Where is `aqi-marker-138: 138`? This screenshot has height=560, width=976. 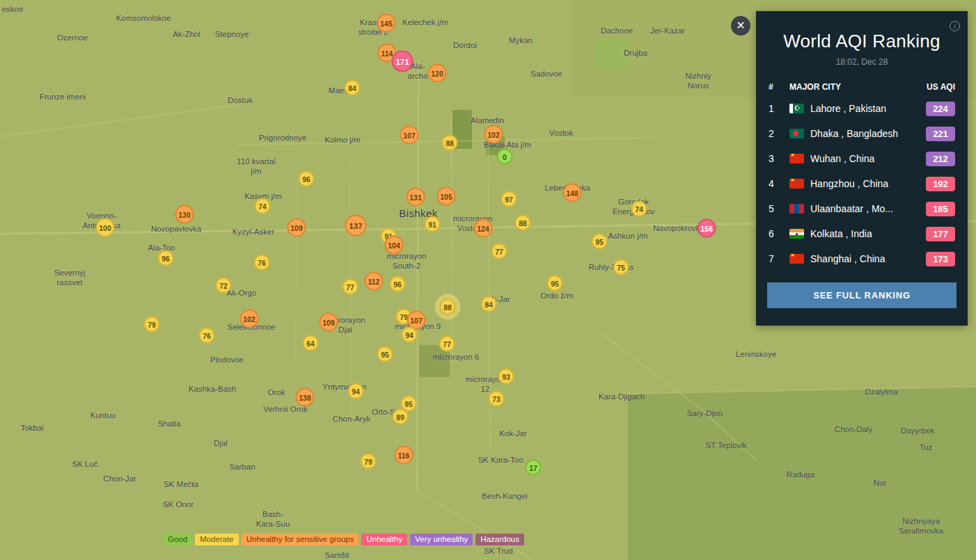 aqi-marker-138: 138 is located at coordinates (305, 398).